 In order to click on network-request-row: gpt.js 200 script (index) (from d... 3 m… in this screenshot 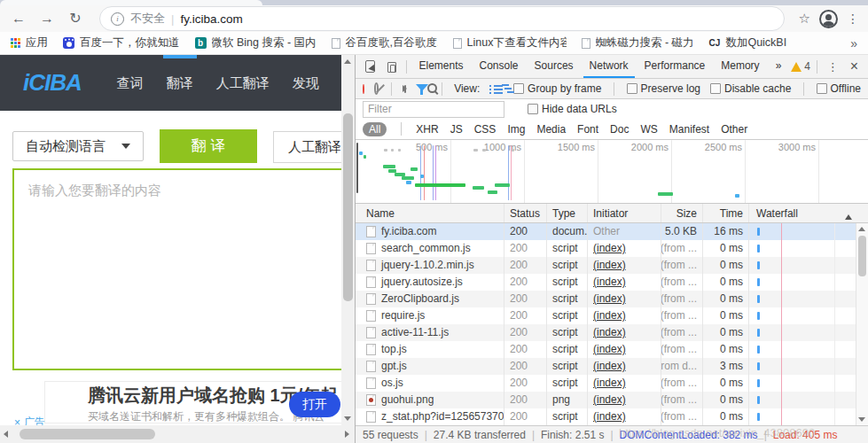, I will do `click(612, 367)`.